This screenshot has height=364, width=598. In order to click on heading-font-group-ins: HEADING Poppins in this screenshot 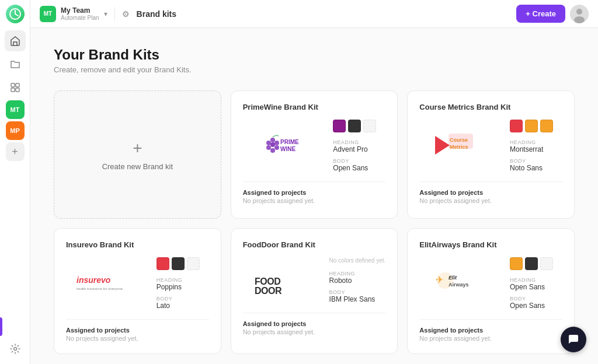, I will do `click(183, 284)`.